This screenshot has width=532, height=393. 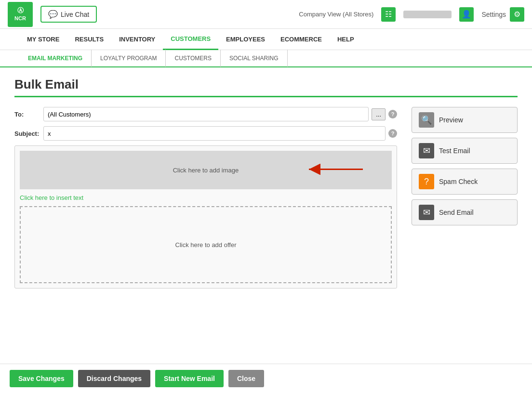 I want to click on company-view-label: Company View (All Stores), so click(x=336, y=14).